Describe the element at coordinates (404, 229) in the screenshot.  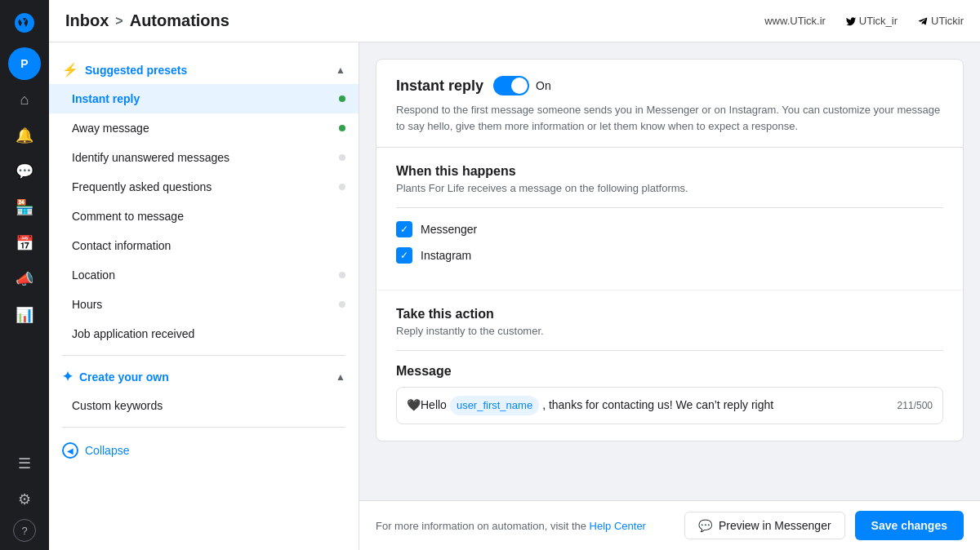
I see `messenger-checkbox: ✓` at that location.